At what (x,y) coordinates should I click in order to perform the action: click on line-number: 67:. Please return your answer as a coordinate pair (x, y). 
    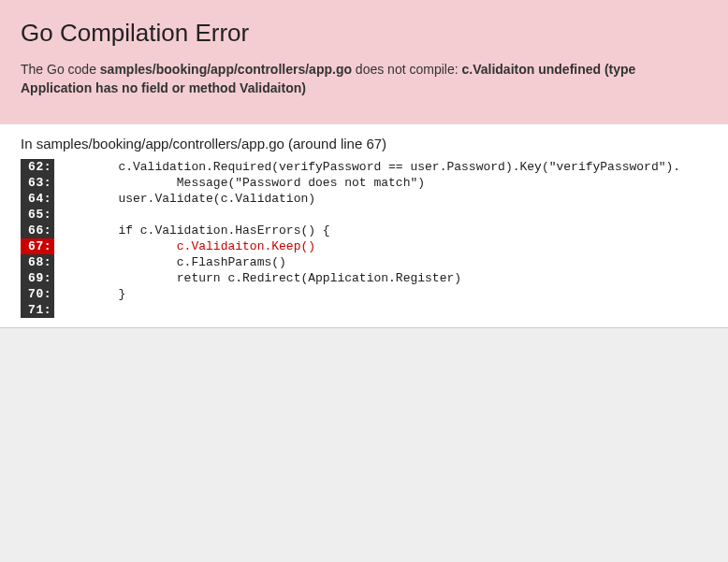
    Looking at the image, I should click on (37, 247).